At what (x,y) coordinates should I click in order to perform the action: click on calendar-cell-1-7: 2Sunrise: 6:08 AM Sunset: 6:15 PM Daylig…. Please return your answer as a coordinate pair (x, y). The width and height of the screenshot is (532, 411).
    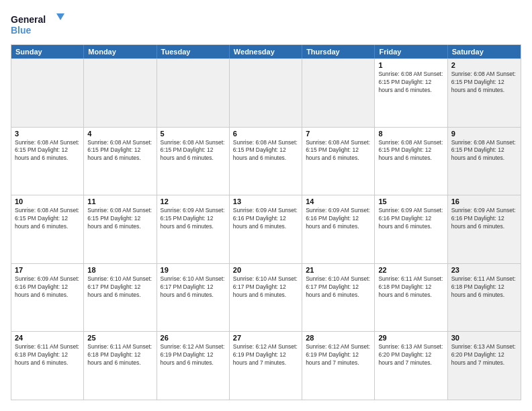
    Looking at the image, I should click on (484, 93).